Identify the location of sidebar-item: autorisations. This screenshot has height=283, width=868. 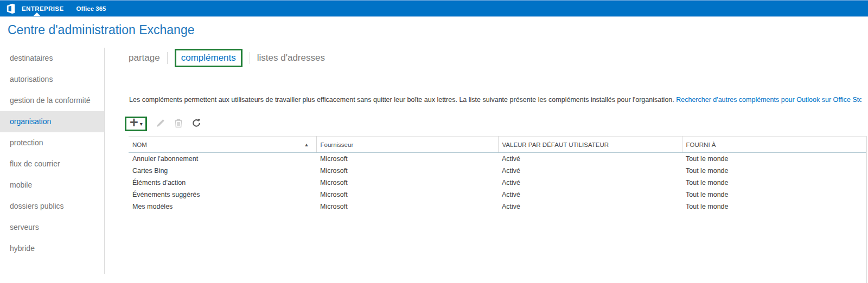
(52, 79).